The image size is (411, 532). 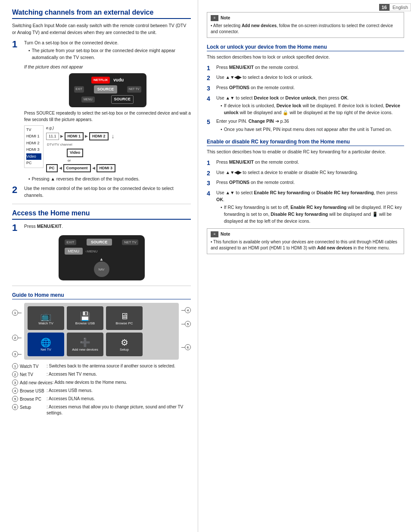 I want to click on lock-step4-content: Use ▲▼ to select Device lock or Device u…, so click(x=310, y=106).